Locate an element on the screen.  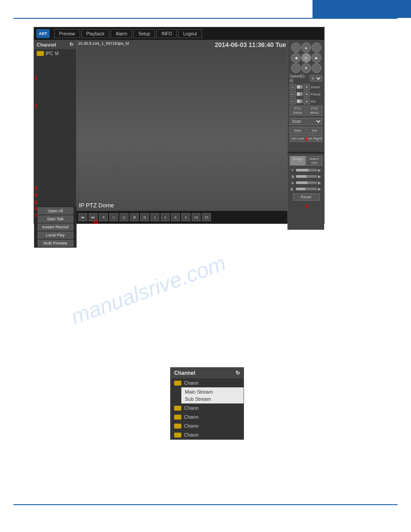
ptz-downright-btn is located at coordinates (317, 68).